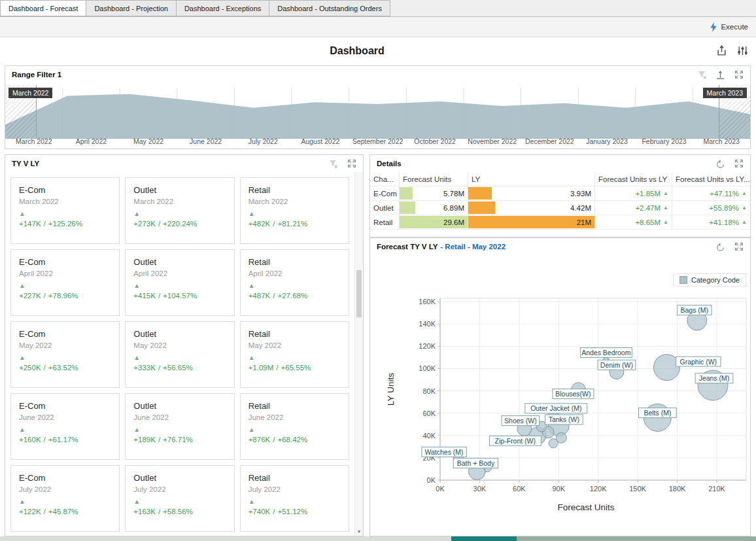  I want to click on x-tick-label: 90K, so click(559, 489).